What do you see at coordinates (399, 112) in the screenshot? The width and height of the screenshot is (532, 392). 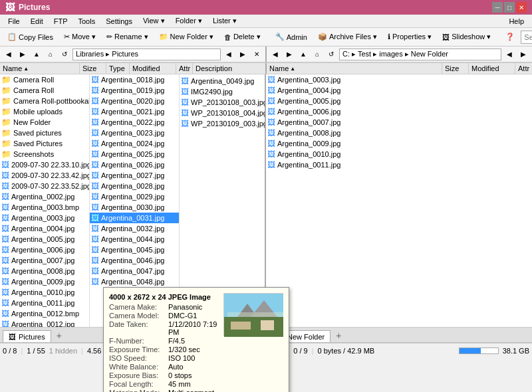 I see `right-file-arg-0006: 🖼 Argentina_0006.jpg` at bounding box center [399, 112].